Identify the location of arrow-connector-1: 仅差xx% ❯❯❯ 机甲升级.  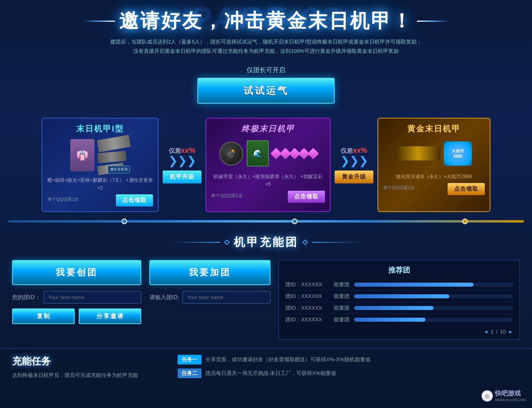
(182, 165).